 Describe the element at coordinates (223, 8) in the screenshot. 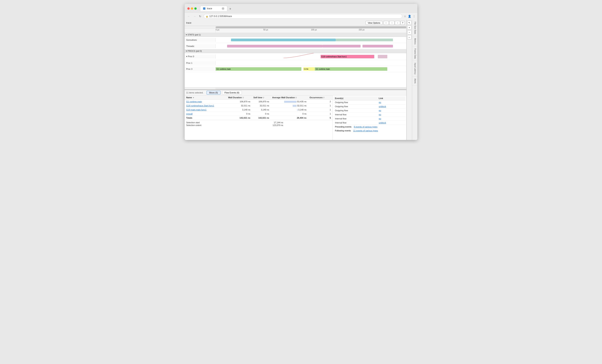

I see `tab-close-button: ×` at that location.